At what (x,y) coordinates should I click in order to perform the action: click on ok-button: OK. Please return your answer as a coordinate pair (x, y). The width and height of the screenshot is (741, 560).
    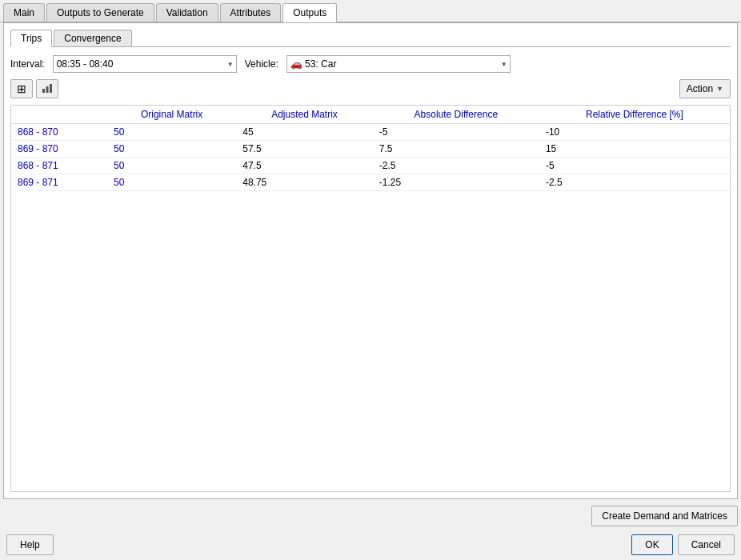
    Looking at the image, I should click on (651, 545).